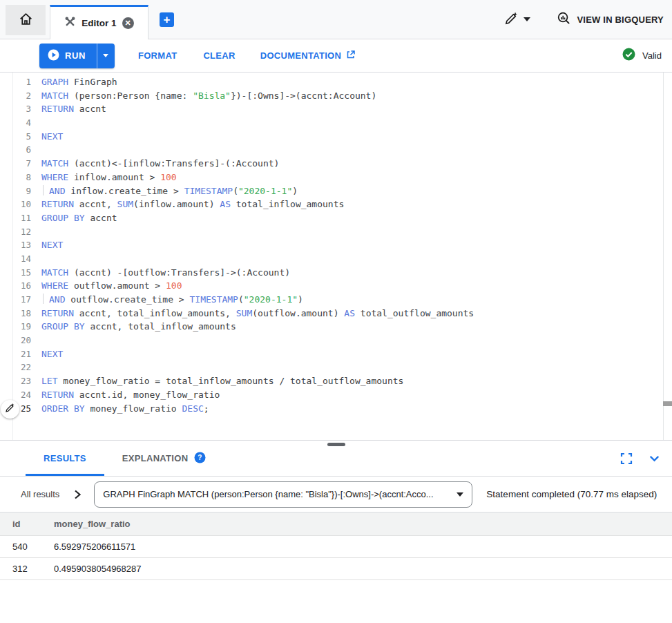 The height and width of the screenshot is (623, 672). What do you see at coordinates (26, 20) in the screenshot?
I see `home-tab-button` at bounding box center [26, 20].